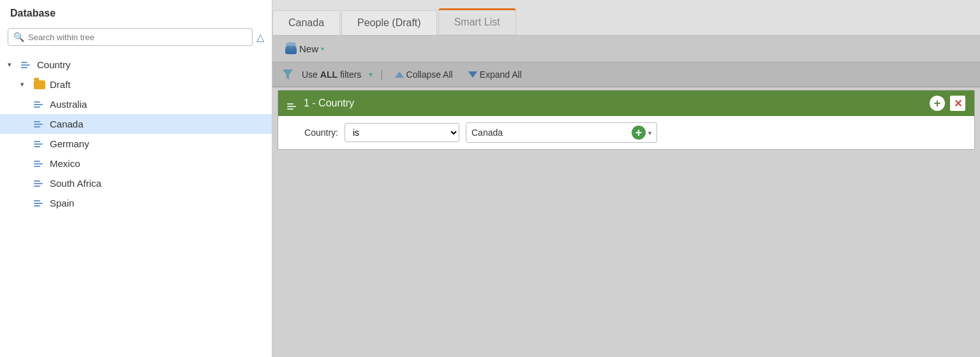  Describe the element at coordinates (75, 184) in the screenshot. I see `sidebar-item-label-south-africa: South Africa` at that location.